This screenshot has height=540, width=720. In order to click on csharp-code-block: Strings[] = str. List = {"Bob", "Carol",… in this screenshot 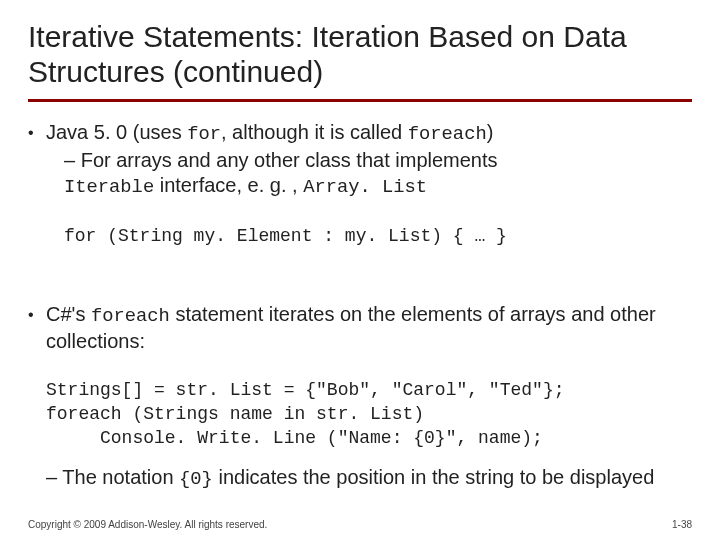, I will do `click(369, 414)`.